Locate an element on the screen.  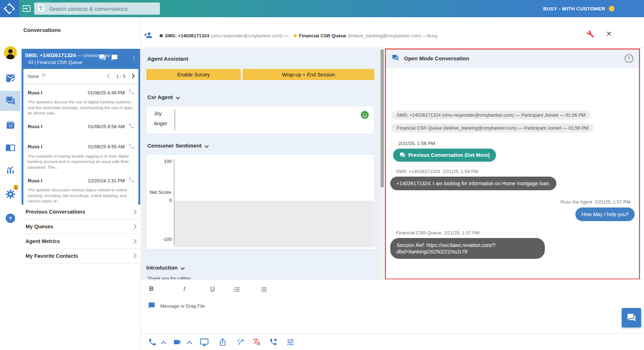
section-my-queues: My Queues is located at coordinates (80, 227).